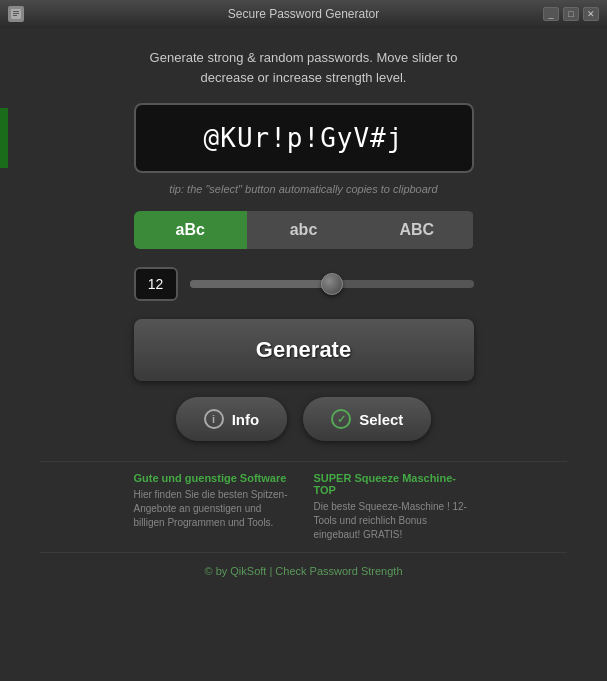 This screenshot has width=607, height=681. What do you see at coordinates (341, 419) in the screenshot?
I see `check-icon: ✓` at bounding box center [341, 419].